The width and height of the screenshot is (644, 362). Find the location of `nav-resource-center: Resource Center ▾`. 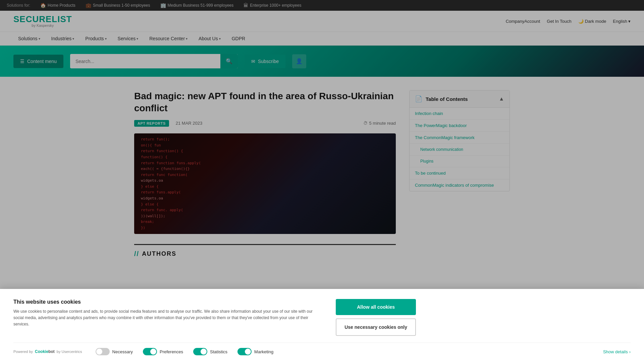

nav-resource-center: Resource Center ▾ is located at coordinates (168, 39).